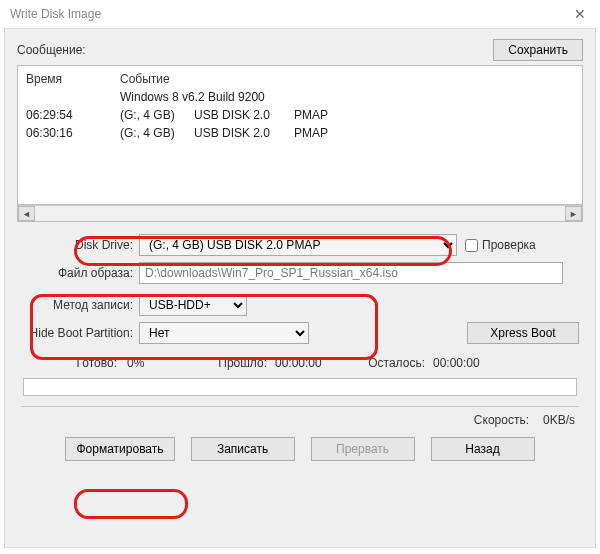 This screenshot has width=600, height=554. Describe the element at coordinates (73, 79) in the screenshot. I see `log-col-time: Время` at that location.